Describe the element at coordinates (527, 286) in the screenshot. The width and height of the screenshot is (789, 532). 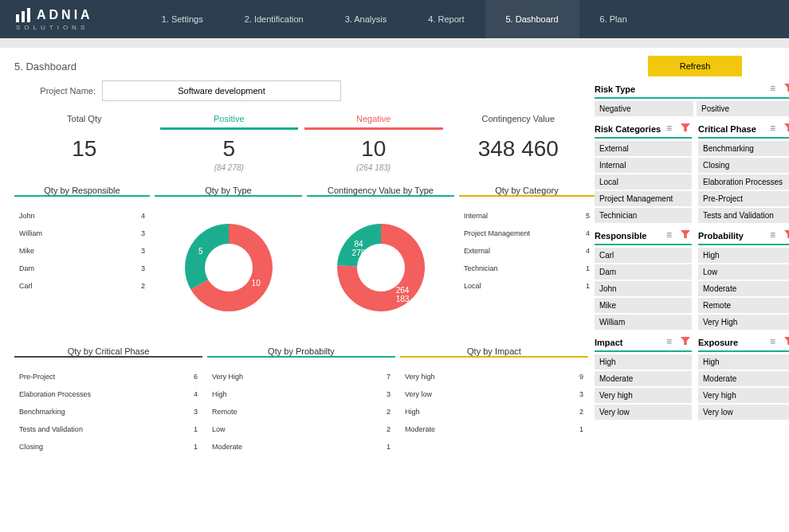
I see `bar-row: Local 1` at that location.